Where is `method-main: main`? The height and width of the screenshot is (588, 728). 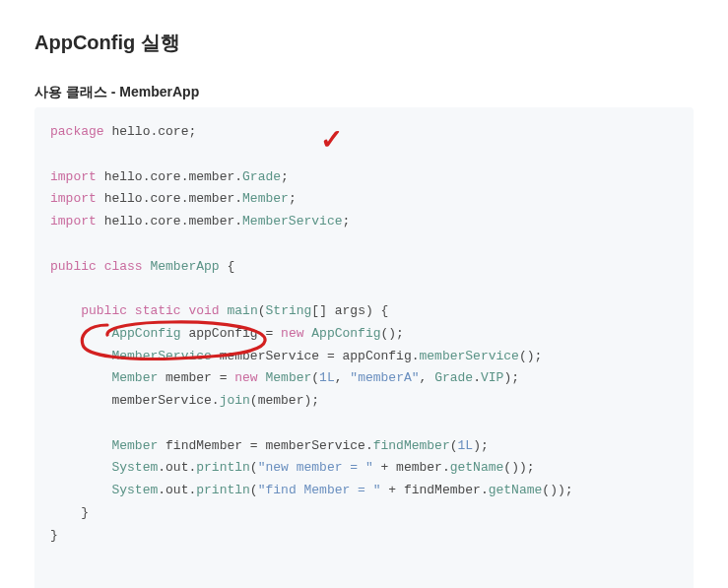 method-main: main is located at coordinates (242, 311).